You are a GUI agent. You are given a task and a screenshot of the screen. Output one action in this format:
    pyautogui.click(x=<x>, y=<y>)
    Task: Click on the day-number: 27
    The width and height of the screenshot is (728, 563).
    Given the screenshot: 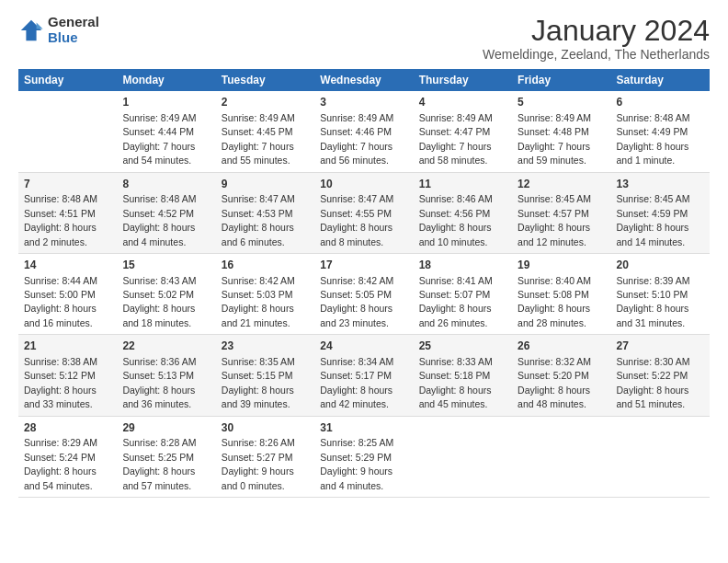 What is the action you would take?
    pyautogui.click(x=660, y=346)
    